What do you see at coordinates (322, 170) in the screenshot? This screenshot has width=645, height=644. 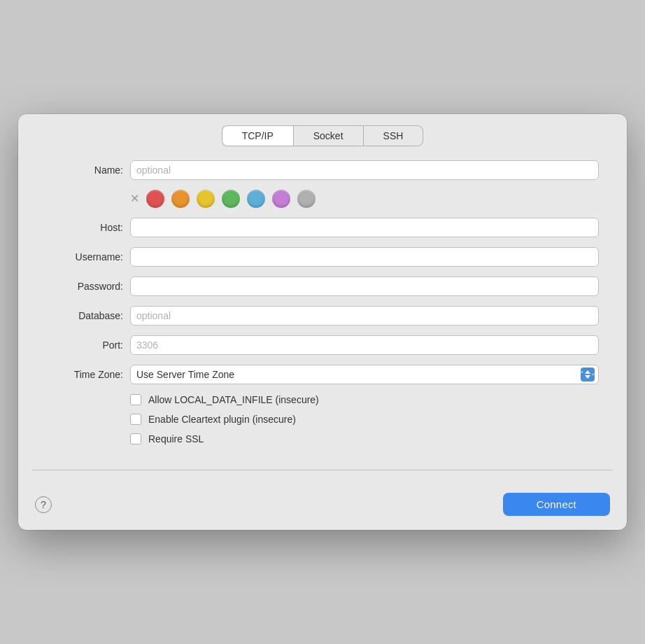 I see `name-row: Name:` at bounding box center [322, 170].